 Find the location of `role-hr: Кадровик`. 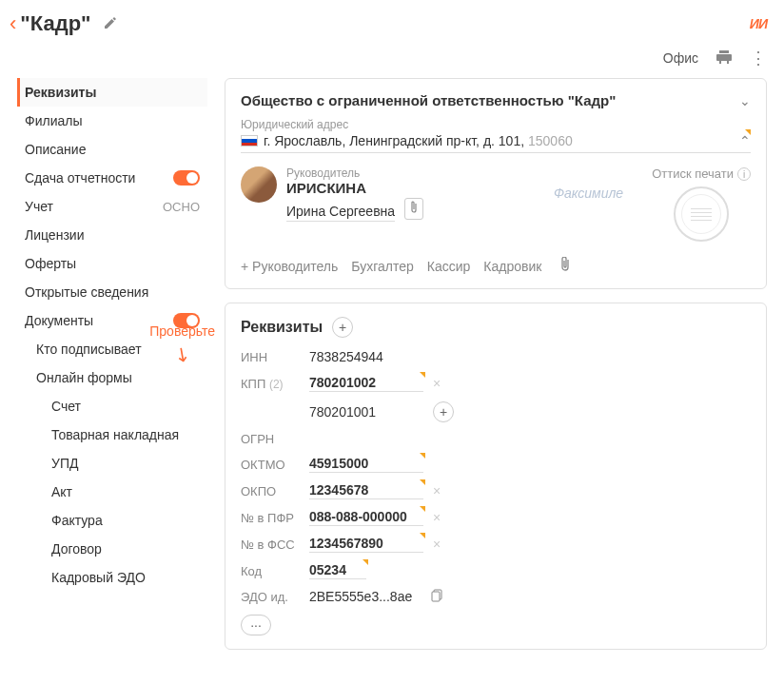

role-hr: Кадровик is located at coordinates (512, 266).